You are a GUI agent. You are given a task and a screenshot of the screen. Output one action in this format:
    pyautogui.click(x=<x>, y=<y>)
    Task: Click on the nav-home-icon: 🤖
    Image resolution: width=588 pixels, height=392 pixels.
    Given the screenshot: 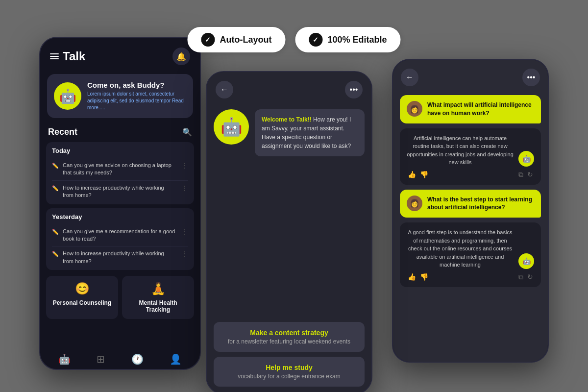 What is the action you would take?
    pyautogui.click(x=65, y=359)
    